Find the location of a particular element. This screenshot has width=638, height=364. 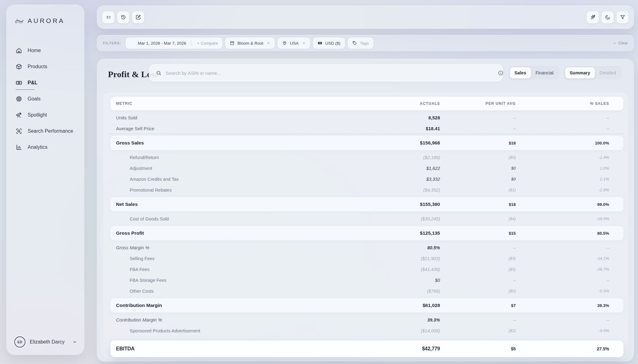

row-label: Refund/Return is located at coordinates (235, 158).